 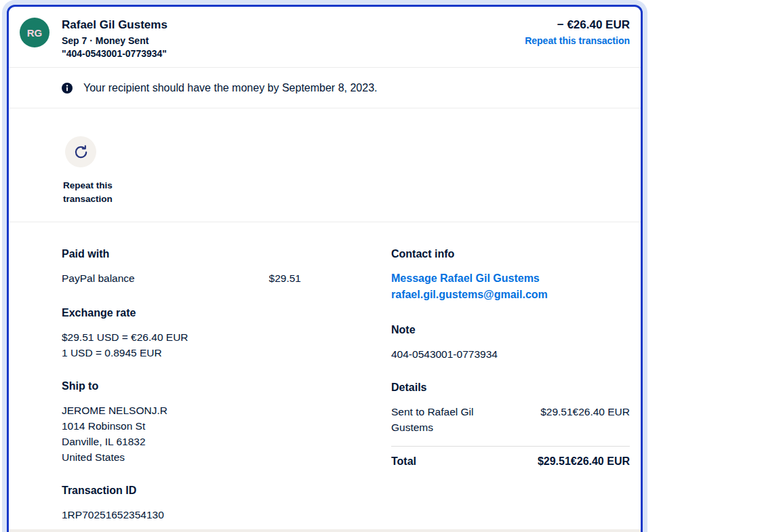 I want to click on transaction-id-heading: Transaction ID, so click(x=182, y=491).